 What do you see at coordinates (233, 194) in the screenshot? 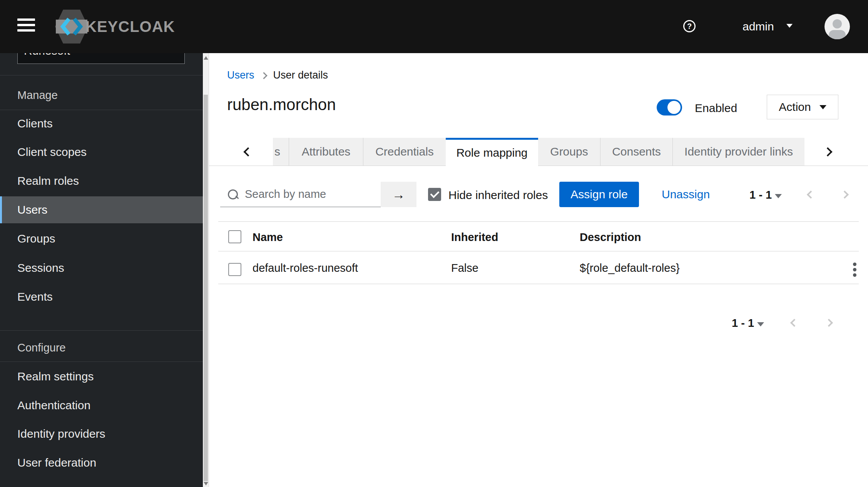
I see `search-icon` at bounding box center [233, 194].